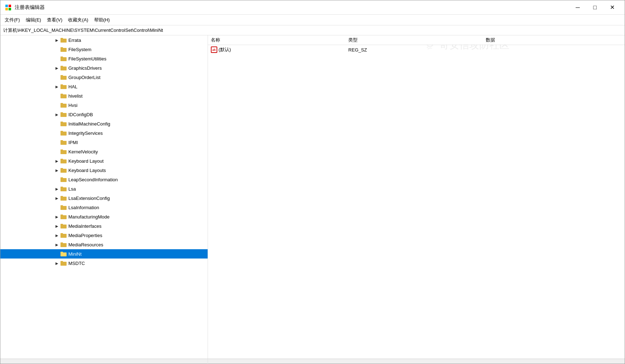 Image resolution: width=625 pixels, height=364 pixels. What do you see at coordinates (104, 68) in the screenshot?
I see `tree-item: ▶ GraphicsDrivers` at bounding box center [104, 68].